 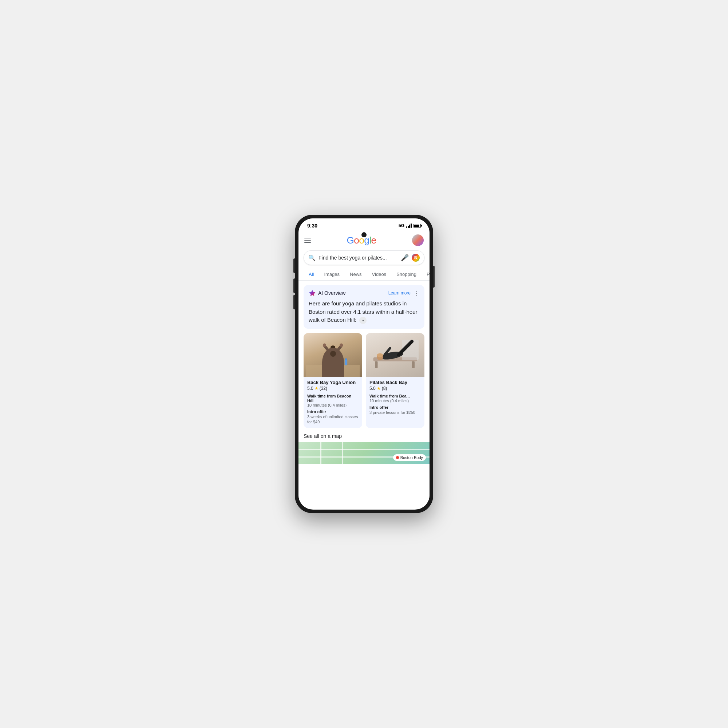 What do you see at coordinates (358, 258) in the screenshot?
I see `search-input: Find the best yoga or pilates...` at bounding box center [358, 258].